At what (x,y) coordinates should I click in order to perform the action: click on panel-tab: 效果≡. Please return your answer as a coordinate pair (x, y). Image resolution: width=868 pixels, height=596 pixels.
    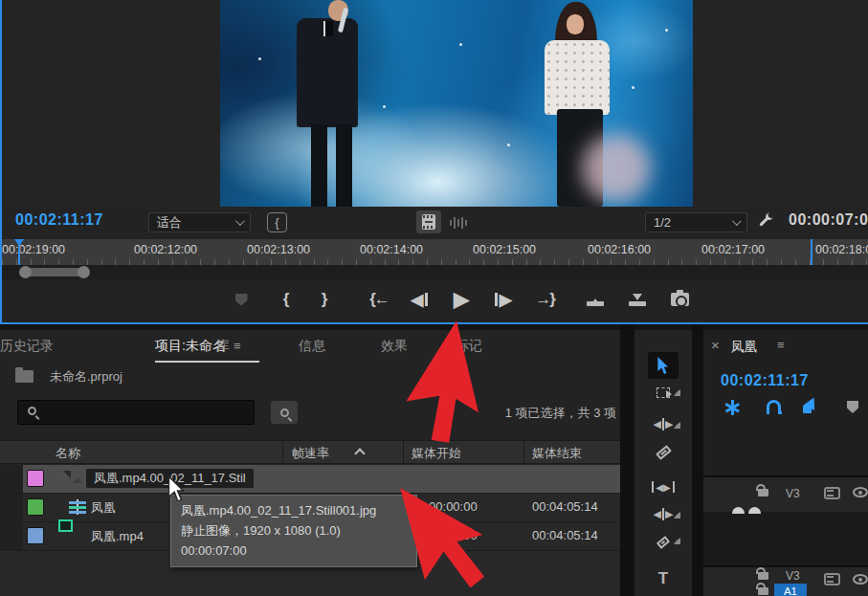
    Looking at the image, I should click on (394, 346).